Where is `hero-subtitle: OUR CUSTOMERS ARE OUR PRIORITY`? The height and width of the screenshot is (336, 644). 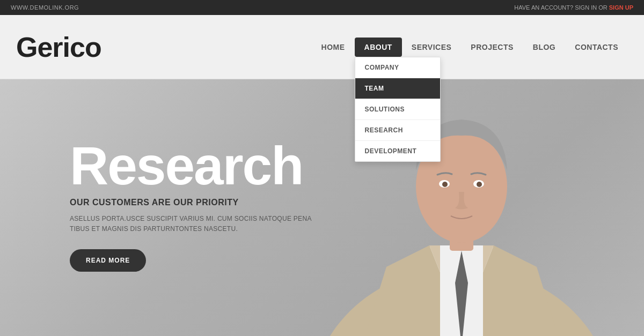
hero-subtitle: OUR CUSTOMERS ARE OUR PRIORITY is located at coordinates (191, 203).